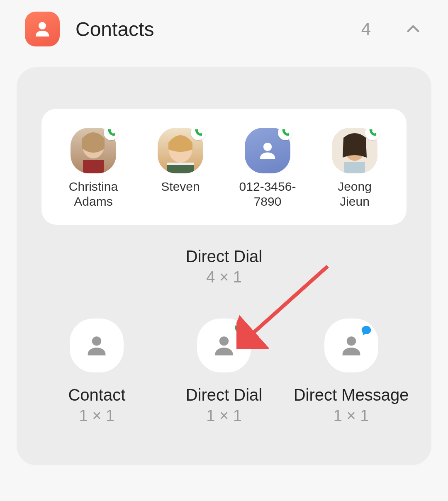  I want to click on chevron-up-icon, so click(413, 29).